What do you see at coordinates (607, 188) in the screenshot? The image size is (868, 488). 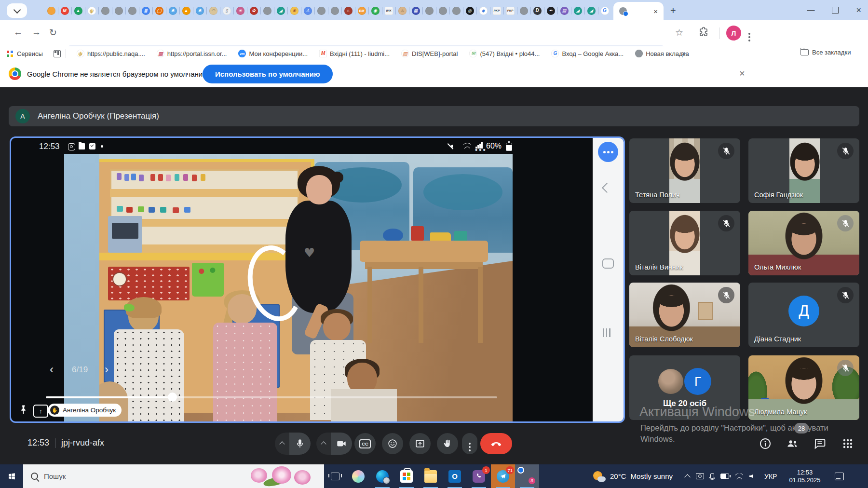 I see `phone-back-icon` at bounding box center [607, 188].